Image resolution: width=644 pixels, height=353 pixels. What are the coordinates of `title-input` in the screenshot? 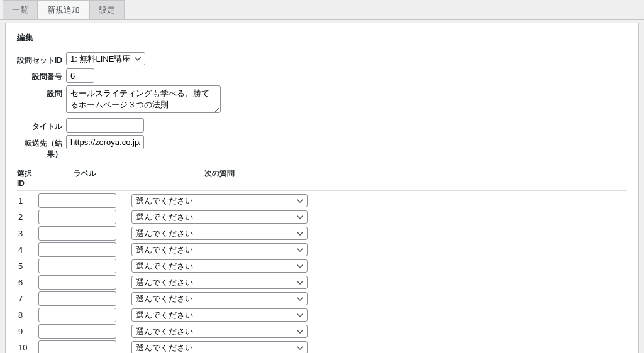 It's located at (105, 126).